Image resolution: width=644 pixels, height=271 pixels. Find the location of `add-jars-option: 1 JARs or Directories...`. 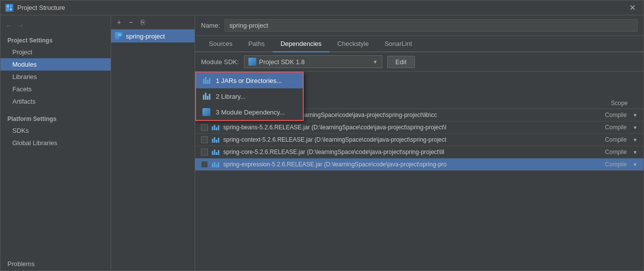

add-jars-option: 1 JARs or Directories... is located at coordinates (249, 80).